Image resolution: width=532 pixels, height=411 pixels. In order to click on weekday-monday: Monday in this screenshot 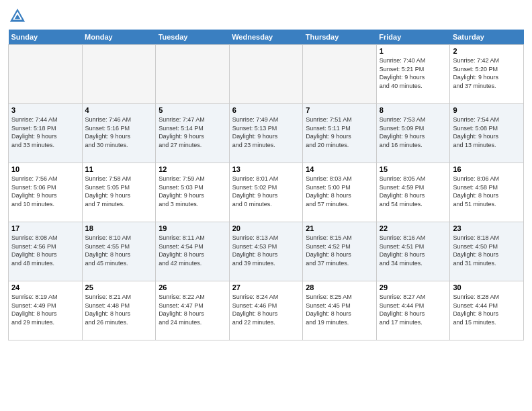, I will do `click(119, 38)`.